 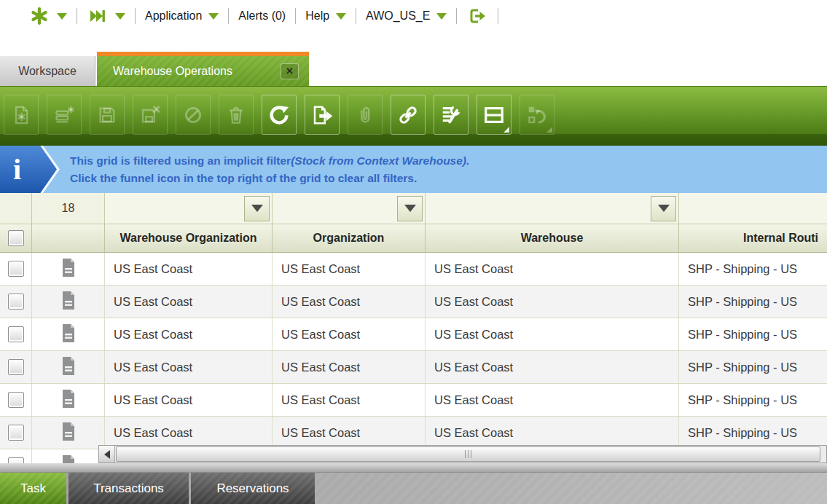 What do you see at coordinates (182, 16) in the screenshot?
I see `menu-application: Application` at bounding box center [182, 16].